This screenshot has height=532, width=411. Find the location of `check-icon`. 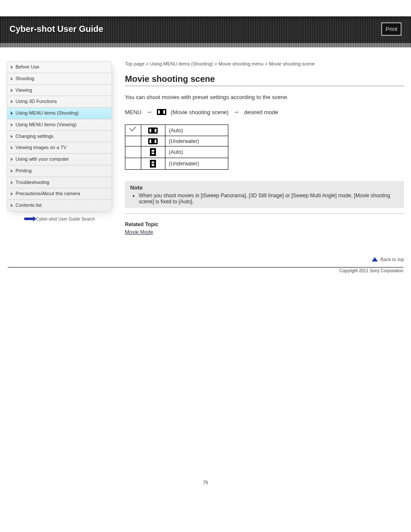

check-icon is located at coordinates (133, 130).